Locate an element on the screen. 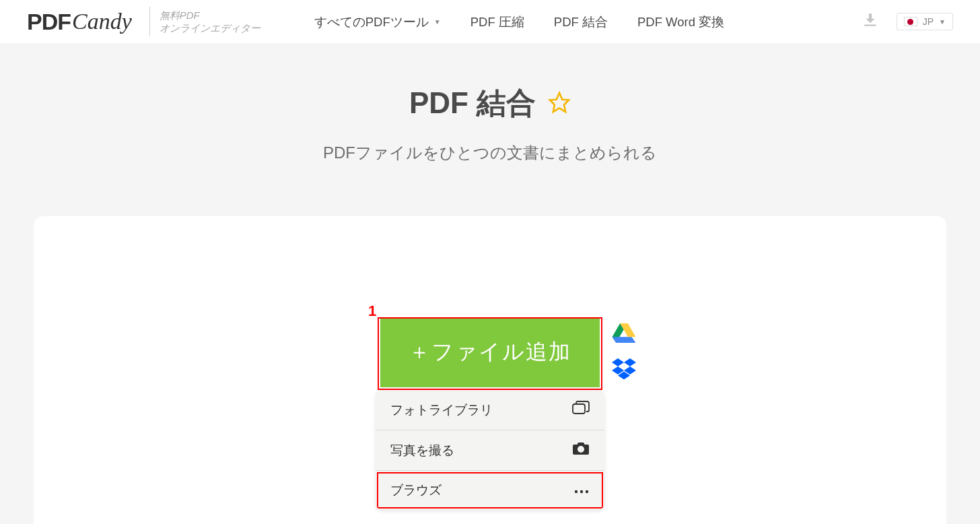 The image size is (980, 524). nav-merge: PDF 結合 is located at coordinates (581, 22).